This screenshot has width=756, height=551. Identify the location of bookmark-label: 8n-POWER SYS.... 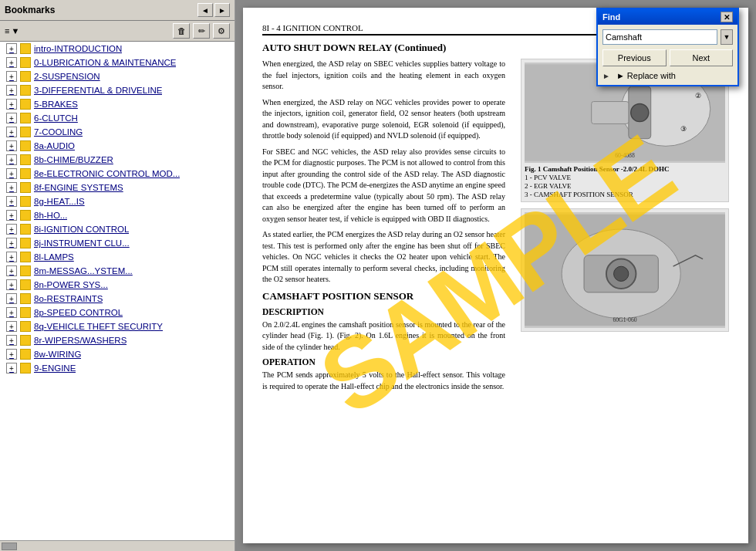
(71, 285).